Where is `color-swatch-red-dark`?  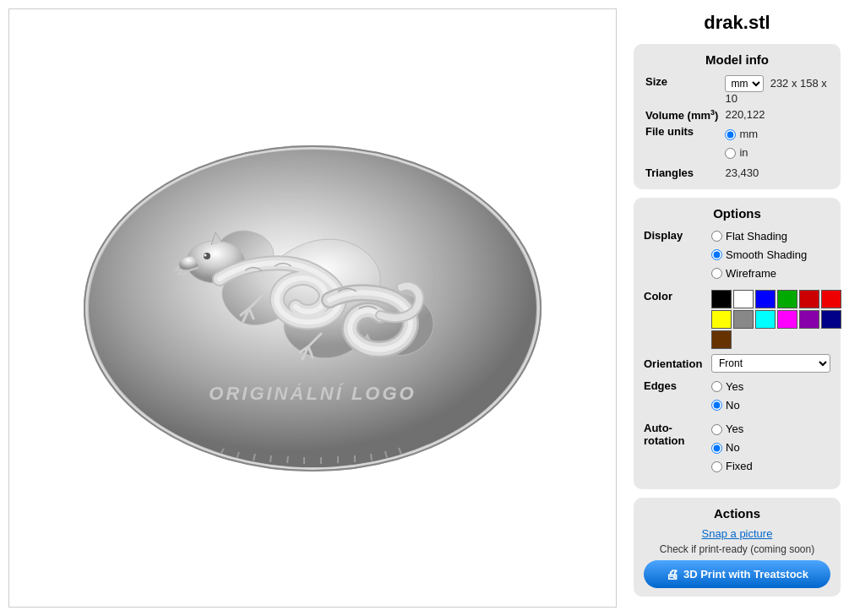 color-swatch-red-dark is located at coordinates (809, 299).